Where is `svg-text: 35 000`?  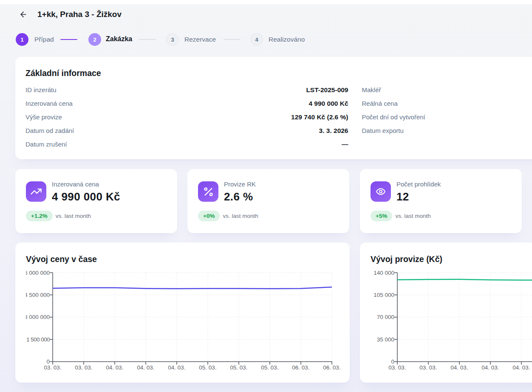
svg-text: 35 000 is located at coordinates (386, 340).